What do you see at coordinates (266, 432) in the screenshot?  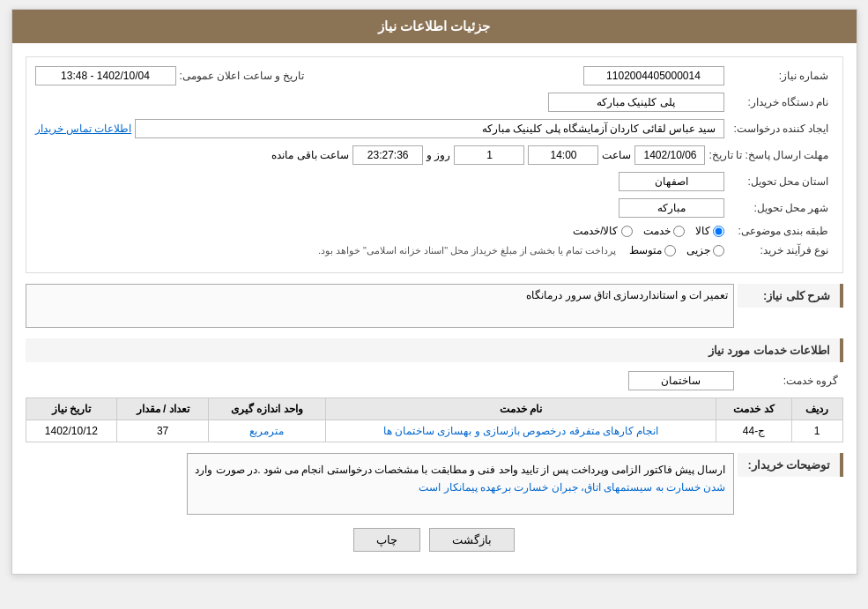 I see `table-cell-unit: مترمربع` at bounding box center [266, 432].